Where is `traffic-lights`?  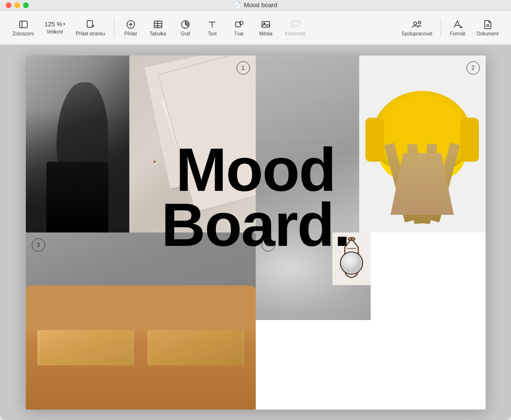
traffic-lights is located at coordinates (17, 5).